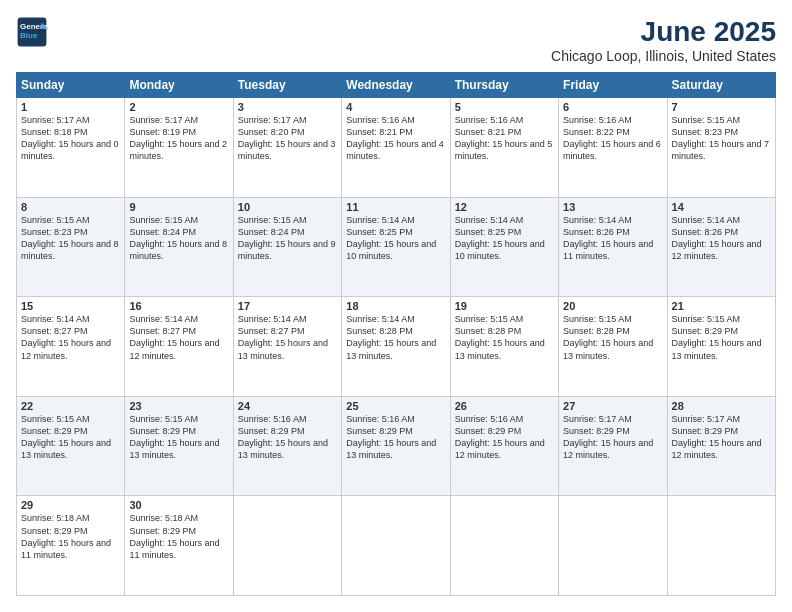 This screenshot has height=612, width=792. What do you see at coordinates (396, 247) in the screenshot?
I see `calendar-cell: 11Sunrise: 5:14 AMSunset: 8:25 PMDayligh…` at bounding box center [396, 247].